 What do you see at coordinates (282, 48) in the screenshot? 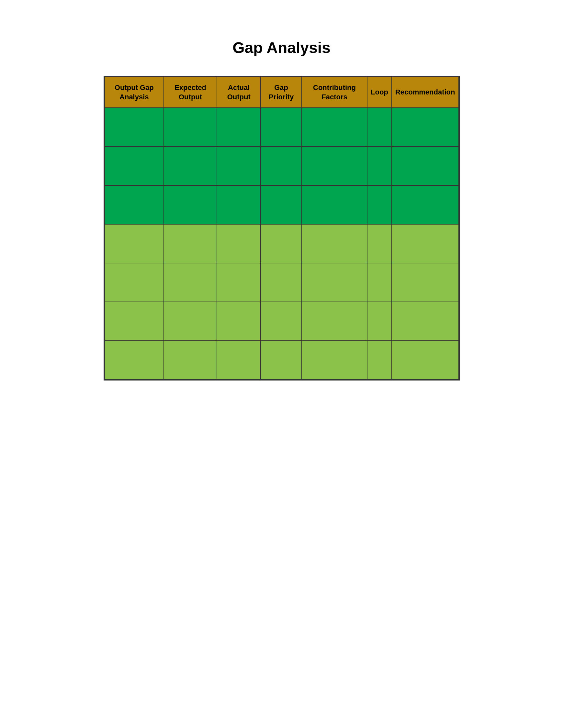
I see `page-title: Gap Analysis` at bounding box center [282, 48].